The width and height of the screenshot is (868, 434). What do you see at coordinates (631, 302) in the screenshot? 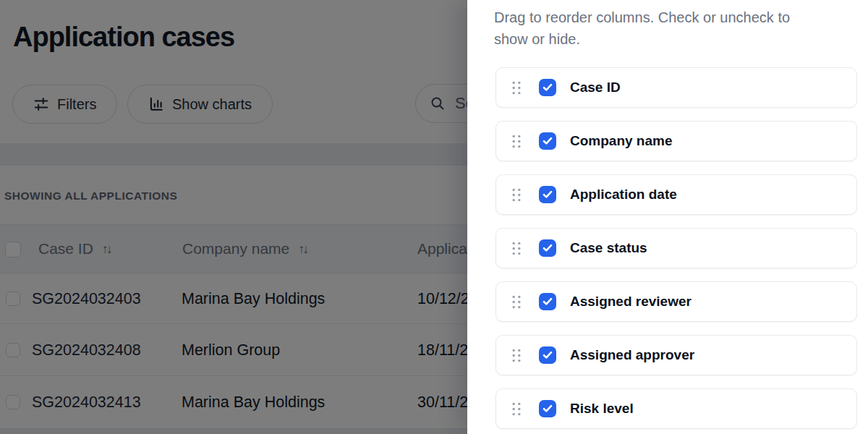
I see `column-toggle-label: Assigned reviewer` at bounding box center [631, 302].